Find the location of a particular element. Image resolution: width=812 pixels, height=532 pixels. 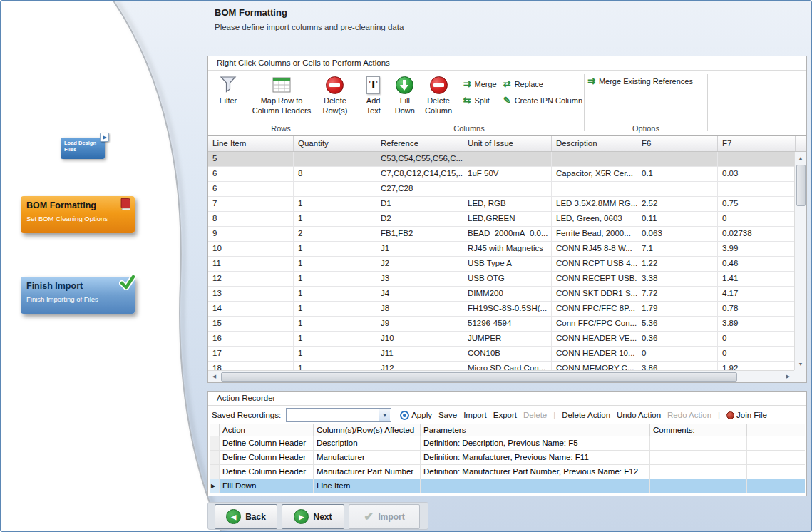

column-header-f7: F7 is located at coordinates (757, 144).